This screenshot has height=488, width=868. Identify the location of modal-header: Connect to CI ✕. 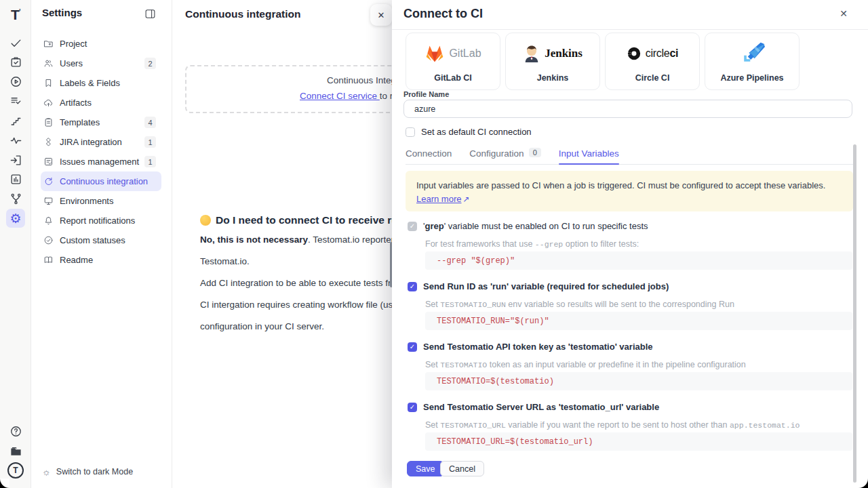
(630, 15).